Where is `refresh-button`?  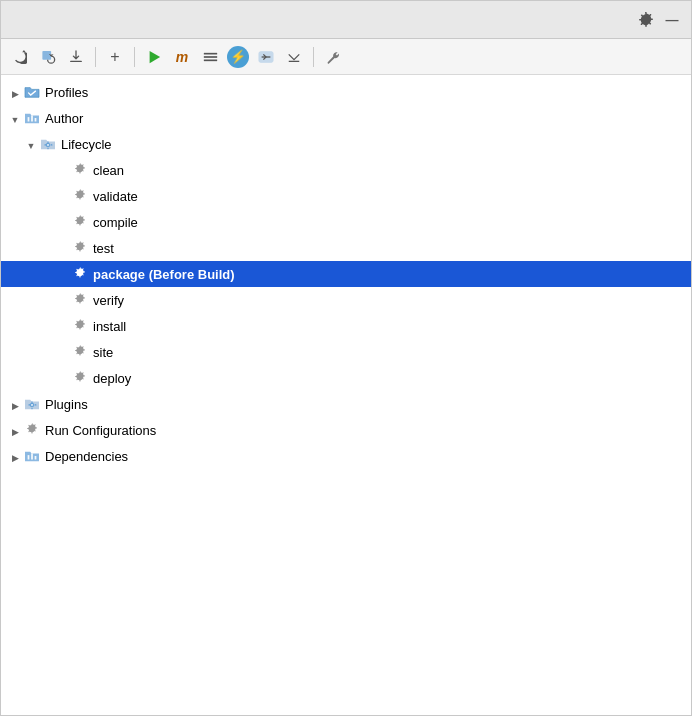 refresh-button is located at coordinates (20, 57).